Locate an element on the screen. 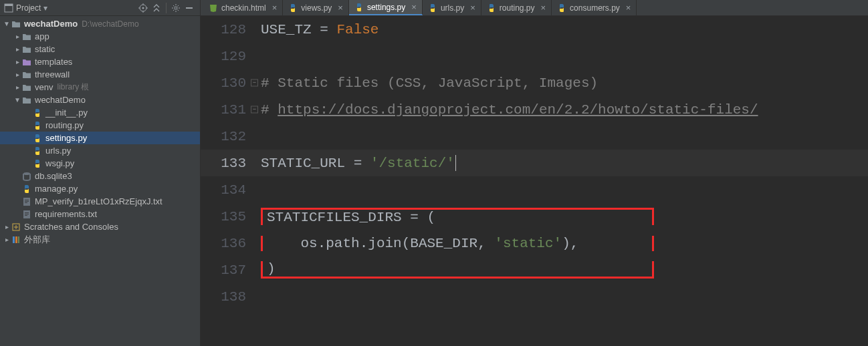 This screenshot has height=346, width=868. tree-folder: ▼wechatDemo is located at coordinates (100, 100).